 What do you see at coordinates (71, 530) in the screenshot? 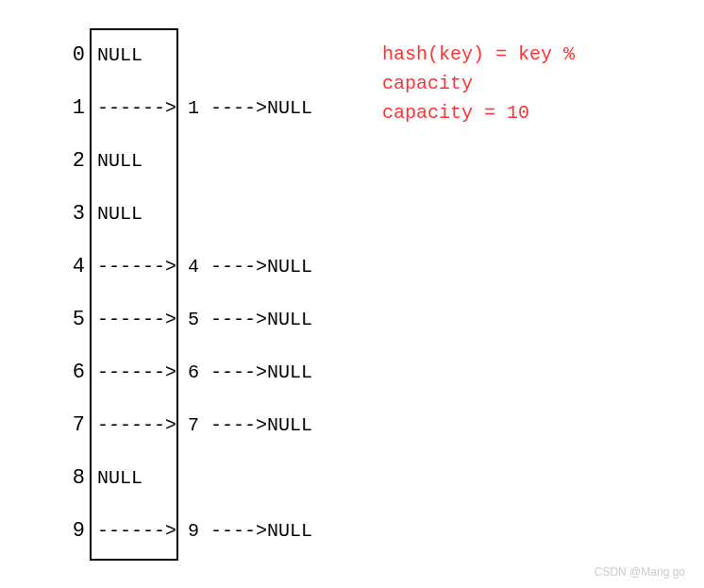
I see `row-index: 9` at bounding box center [71, 530].